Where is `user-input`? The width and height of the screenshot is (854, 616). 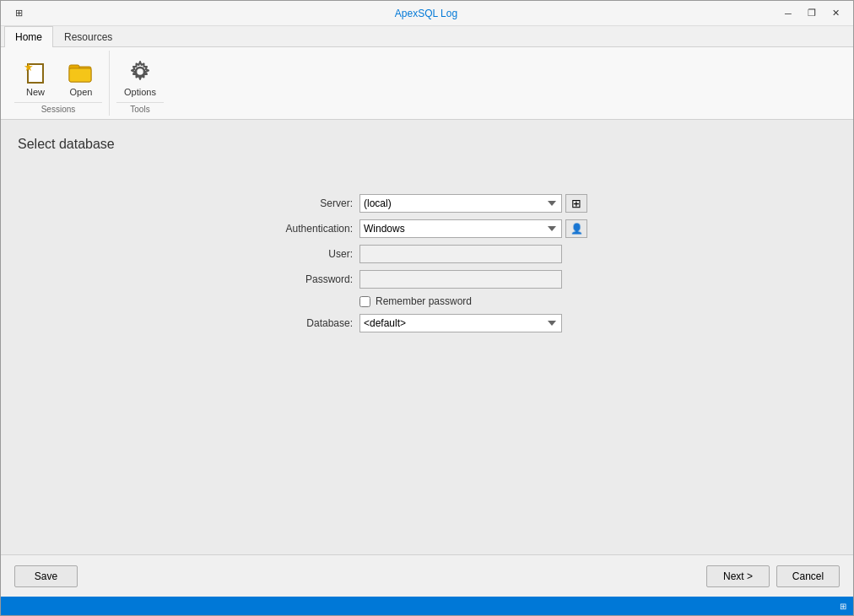 user-input is located at coordinates (461, 254).